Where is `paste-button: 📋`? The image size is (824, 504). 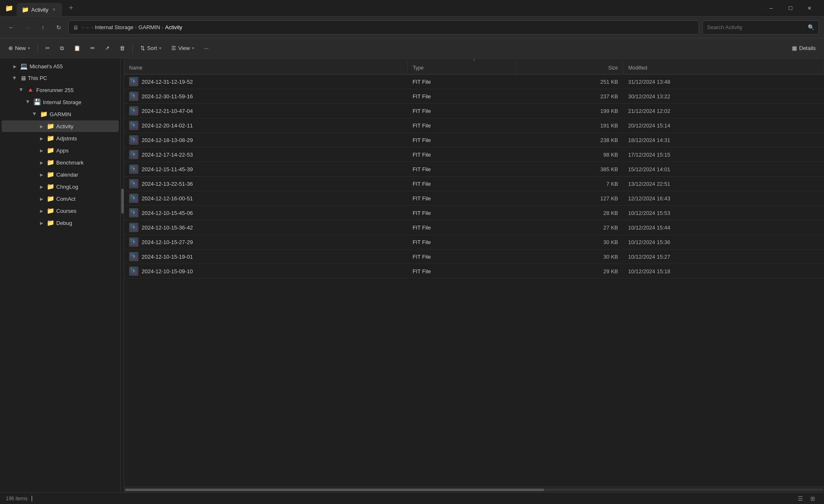
paste-button: 📋 is located at coordinates (77, 48).